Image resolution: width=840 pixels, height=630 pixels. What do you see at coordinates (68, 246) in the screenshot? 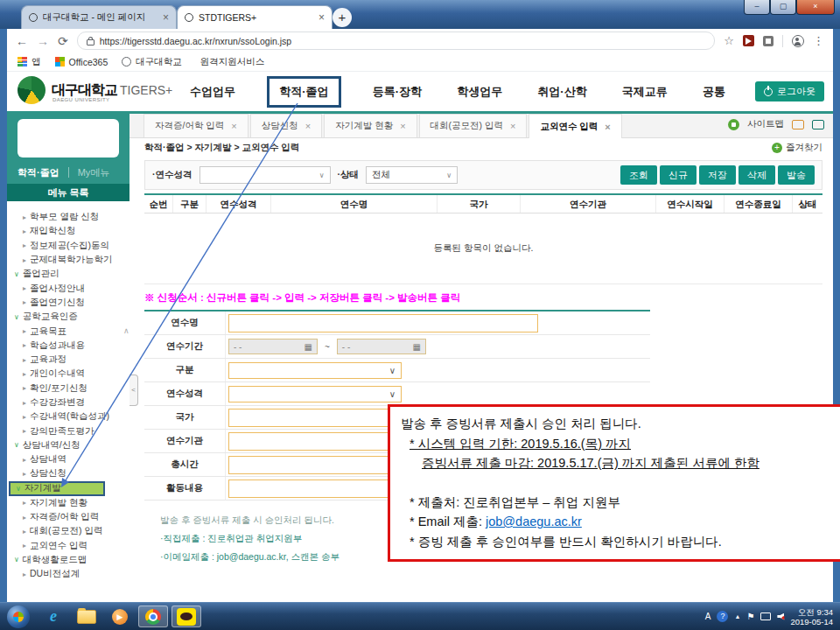
I see `sidebar-menu-item: ▸ 정보제공(수집)동의` at bounding box center [68, 246].